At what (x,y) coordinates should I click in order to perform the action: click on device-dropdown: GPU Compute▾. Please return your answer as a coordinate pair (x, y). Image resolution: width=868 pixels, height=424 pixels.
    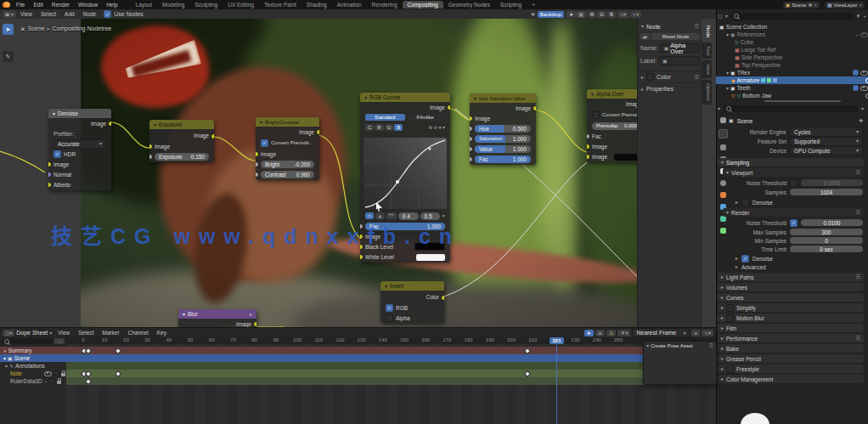
    Looking at the image, I should click on (826, 151).